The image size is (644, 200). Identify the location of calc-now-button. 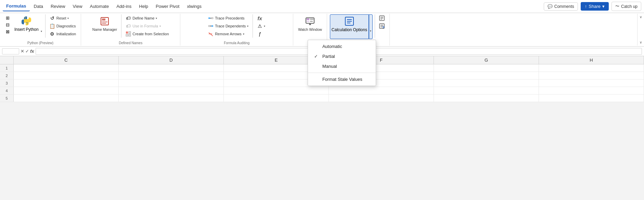
(382, 18).